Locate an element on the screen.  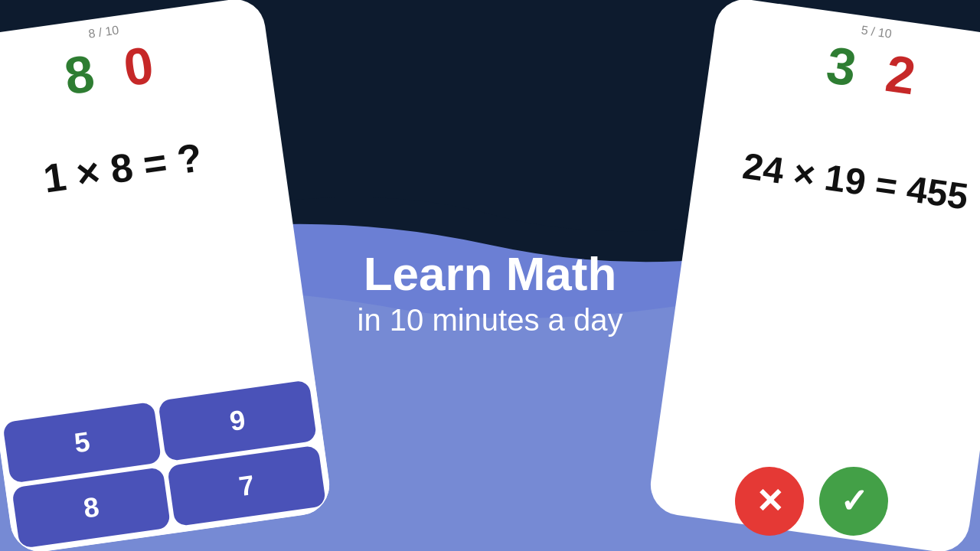
correct-button: ✓ is located at coordinates (854, 501).